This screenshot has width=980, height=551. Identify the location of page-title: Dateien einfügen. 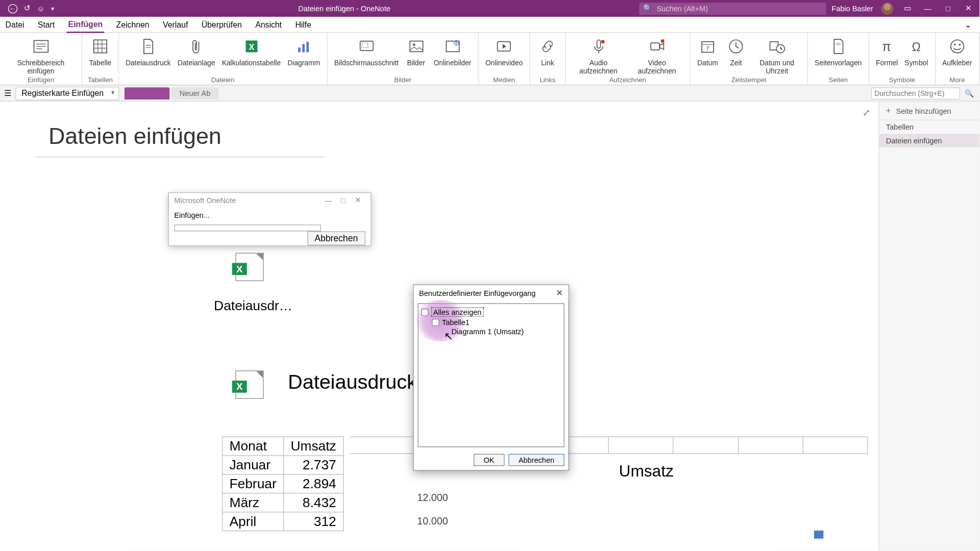
(135, 136).